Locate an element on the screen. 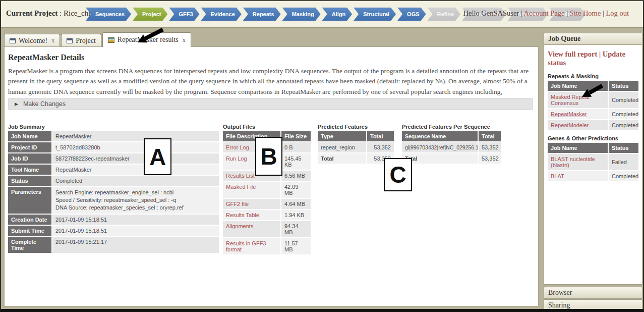 This screenshot has width=644, height=312. file-link: GFF2 file is located at coordinates (252, 204).